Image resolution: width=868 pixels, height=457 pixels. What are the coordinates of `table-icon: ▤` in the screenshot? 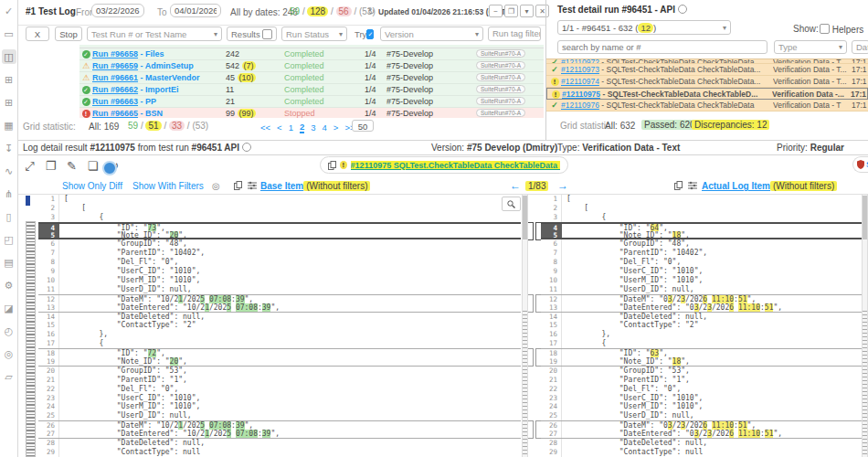 It's located at (9, 262).